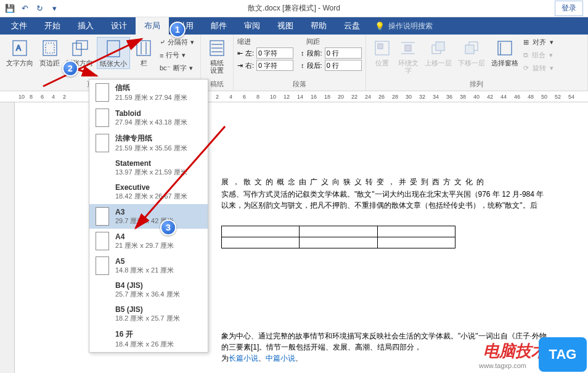 This screenshot has height=373, width=588. I want to click on vertical-ruler, so click(7, 238).